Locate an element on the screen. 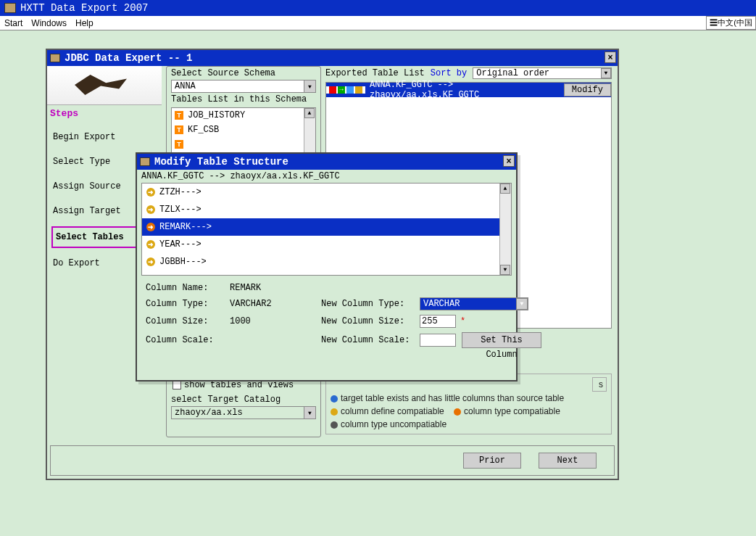 The image size is (756, 536). col-scale-label: Column Scale: is located at coordinates (186, 340).